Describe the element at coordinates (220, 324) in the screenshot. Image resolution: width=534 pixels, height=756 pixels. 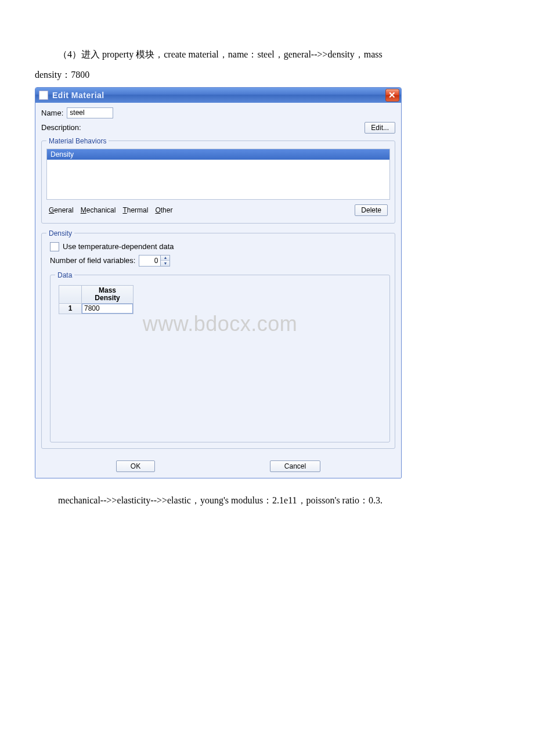
I see `watermark-text: www.bdocx.com` at that location.